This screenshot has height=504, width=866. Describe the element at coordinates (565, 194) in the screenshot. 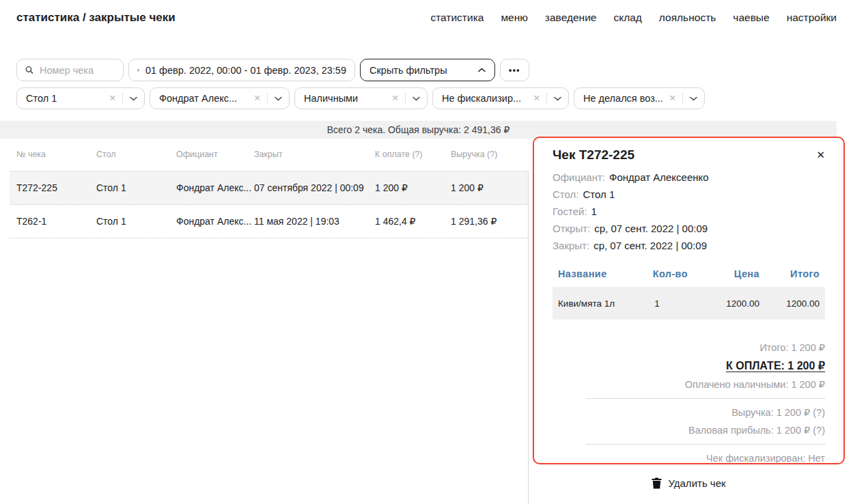

I see `field-label: Стол:` at that location.